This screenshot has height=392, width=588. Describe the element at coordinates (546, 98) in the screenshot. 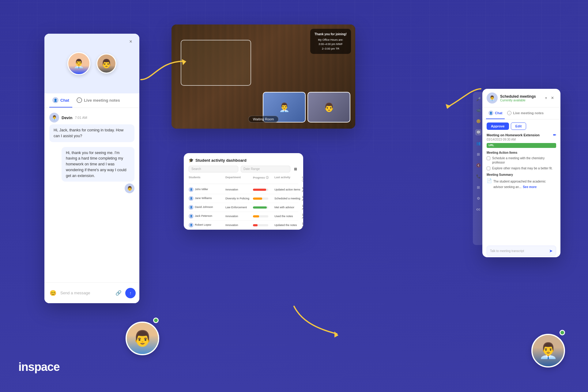

I see `dropdown-icon: ▾` at that location.